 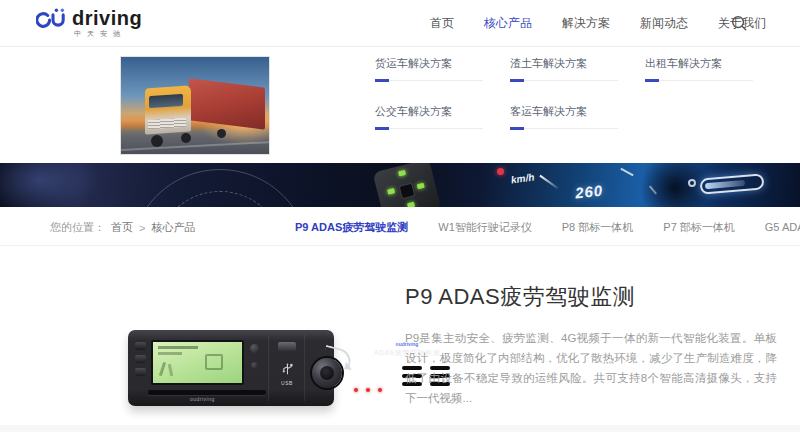 What do you see at coordinates (589, 192) in the screenshot?
I see `speed-value: 260` at bounding box center [589, 192].